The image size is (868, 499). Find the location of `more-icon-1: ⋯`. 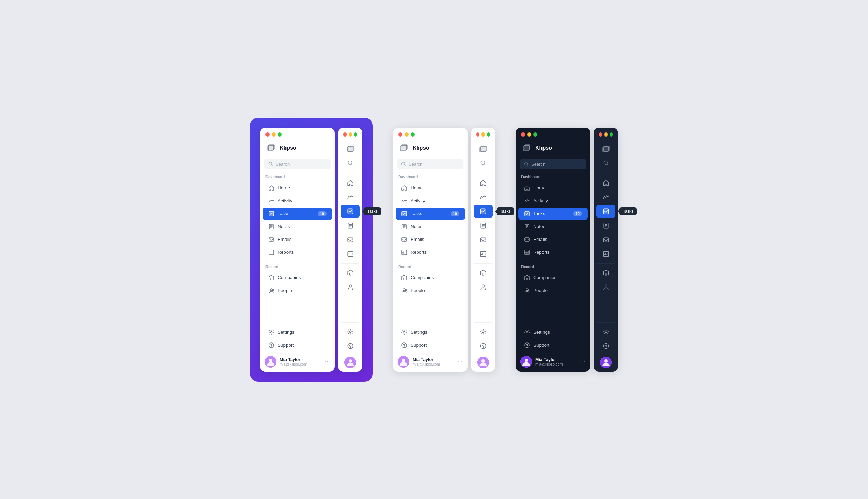

more-icon-1: ⋯ is located at coordinates (327, 362).